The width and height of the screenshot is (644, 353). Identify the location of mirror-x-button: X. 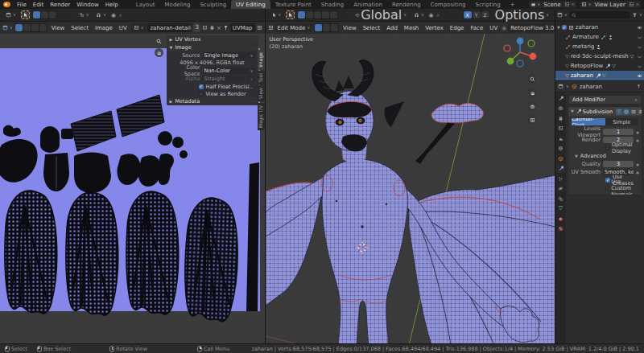
(468, 14).